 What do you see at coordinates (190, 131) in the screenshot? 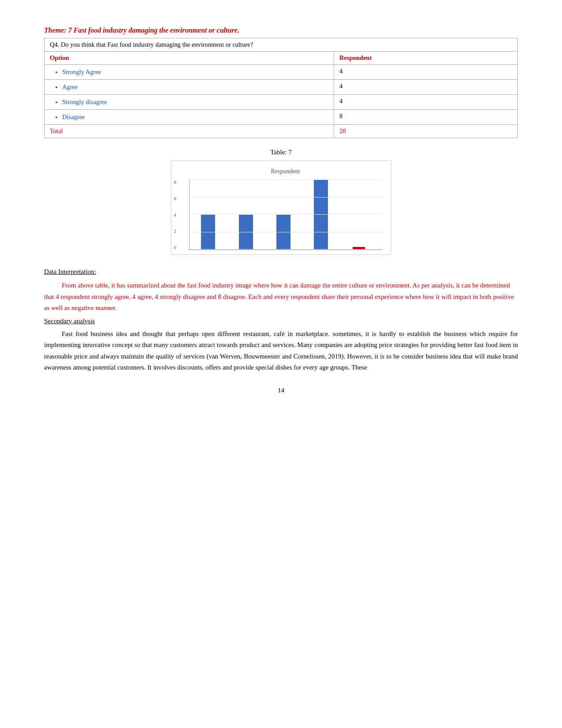
I see `total-label: Total` at bounding box center [190, 131].